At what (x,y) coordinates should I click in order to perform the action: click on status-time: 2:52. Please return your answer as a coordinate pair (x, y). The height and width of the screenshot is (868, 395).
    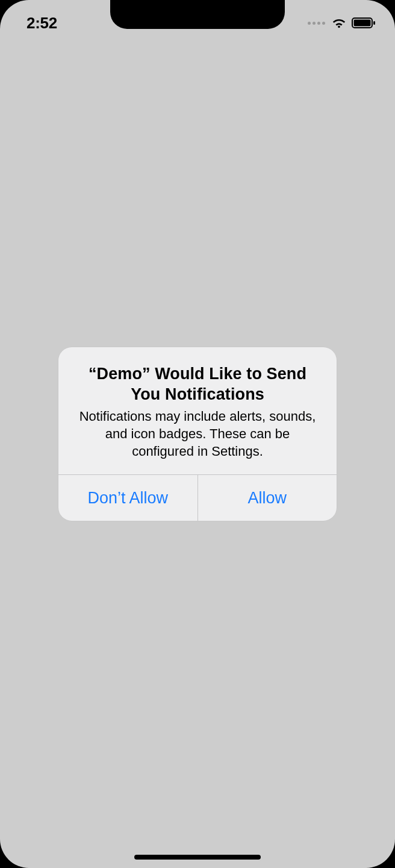
    Looking at the image, I should click on (42, 23).